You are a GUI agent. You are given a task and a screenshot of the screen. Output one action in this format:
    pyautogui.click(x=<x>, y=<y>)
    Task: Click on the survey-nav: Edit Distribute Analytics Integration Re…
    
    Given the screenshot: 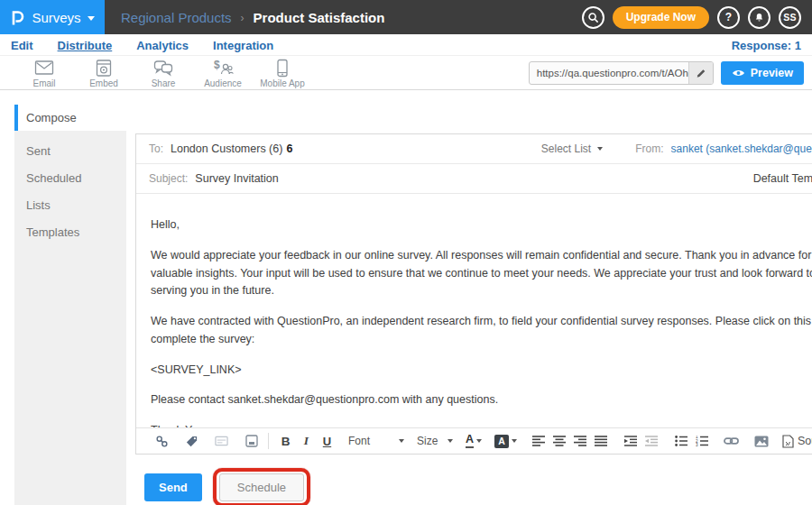 What is the action you would take?
    pyautogui.click(x=406, y=45)
    